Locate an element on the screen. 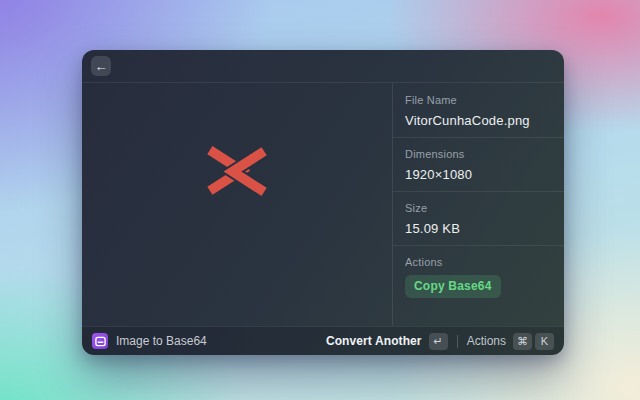 Image resolution: width=640 pixels, height=400 pixels. convert-another-button: Convert Another ↵ is located at coordinates (387, 342).